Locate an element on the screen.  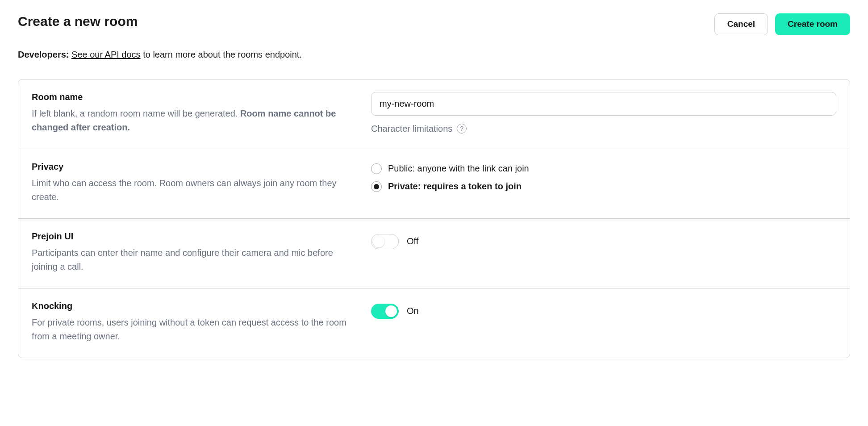
prejoin-desc: Participants can enter their name and co… is located at coordinates (192, 260).